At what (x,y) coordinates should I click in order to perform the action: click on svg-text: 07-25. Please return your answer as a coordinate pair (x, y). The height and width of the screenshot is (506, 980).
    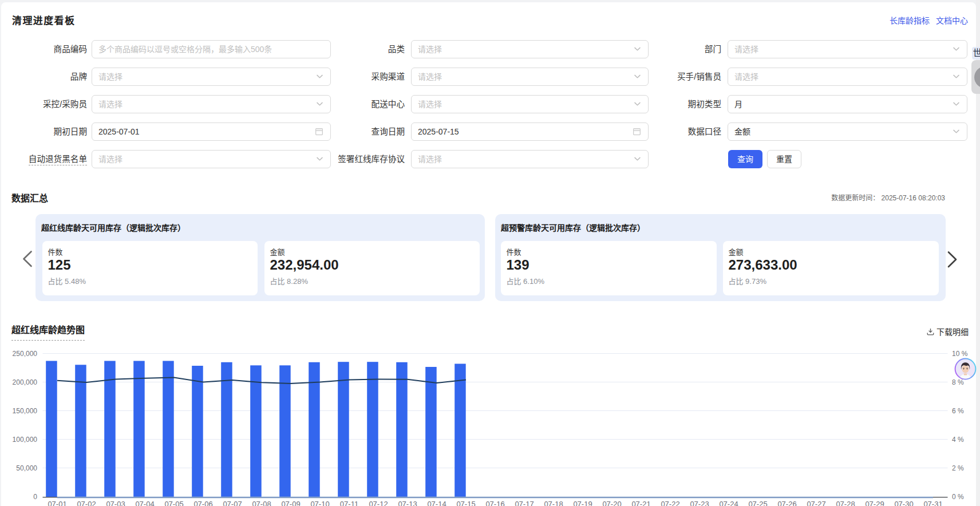
    Looking at the image, I should click on (758, 503).